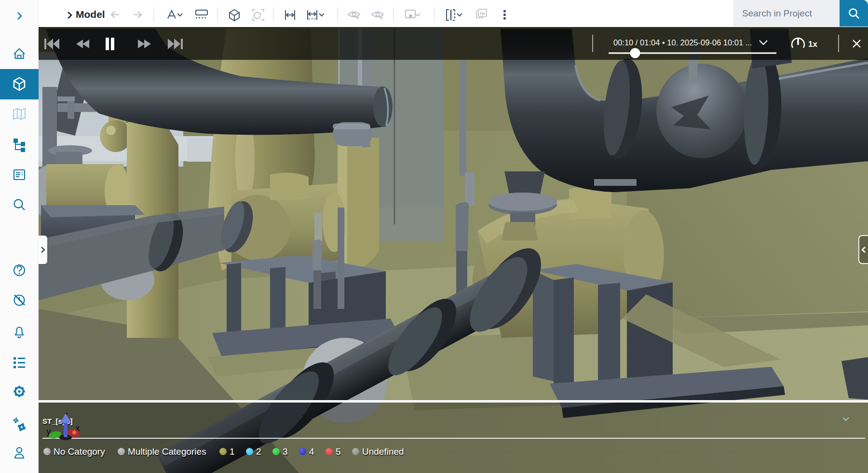 The image size is (868, 473). I want to click on svg-text:00:10 / 01:04 • 10. 2025-09-06: 00:10 / 01:04 • 10. 2025-09-06 10:01 ..., so click(683, 42).